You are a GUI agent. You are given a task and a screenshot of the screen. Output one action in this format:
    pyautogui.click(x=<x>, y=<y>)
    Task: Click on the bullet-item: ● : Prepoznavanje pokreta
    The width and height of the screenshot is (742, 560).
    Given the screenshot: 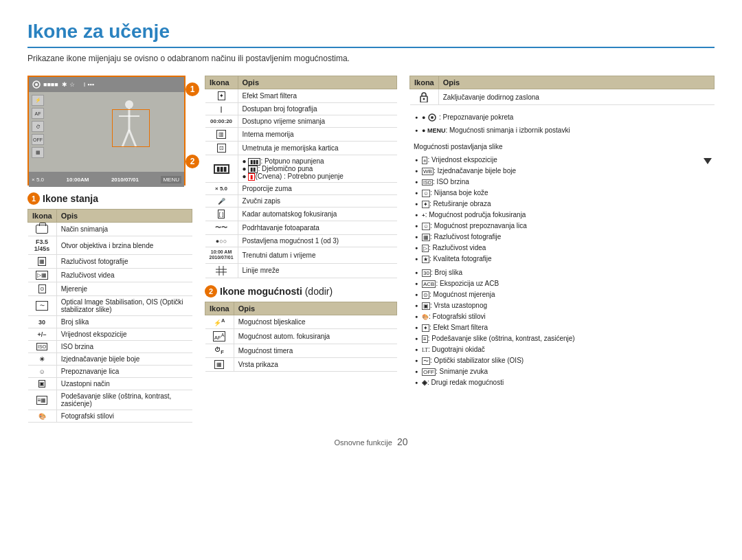 What is the action you would take?
    pyautogui.click(x=564, y=117)
    